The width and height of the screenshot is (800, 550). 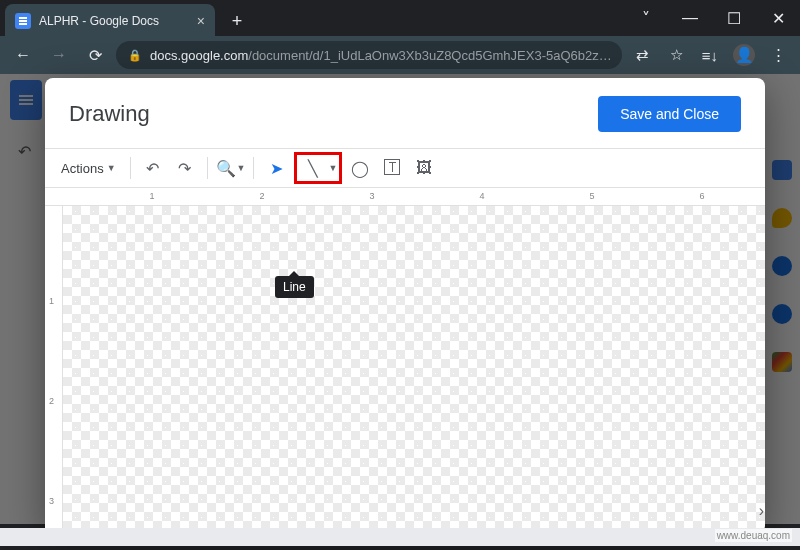 I want to click on window-titlebar: ALPHR - Google Docs × + ˅ — ☐ ✕, so click(x=400, y=18).